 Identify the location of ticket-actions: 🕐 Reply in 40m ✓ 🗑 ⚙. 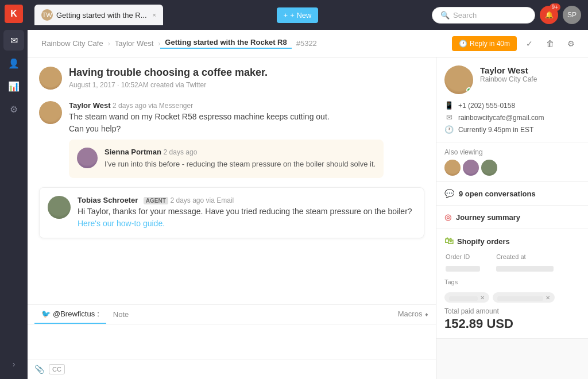
(516, 44).